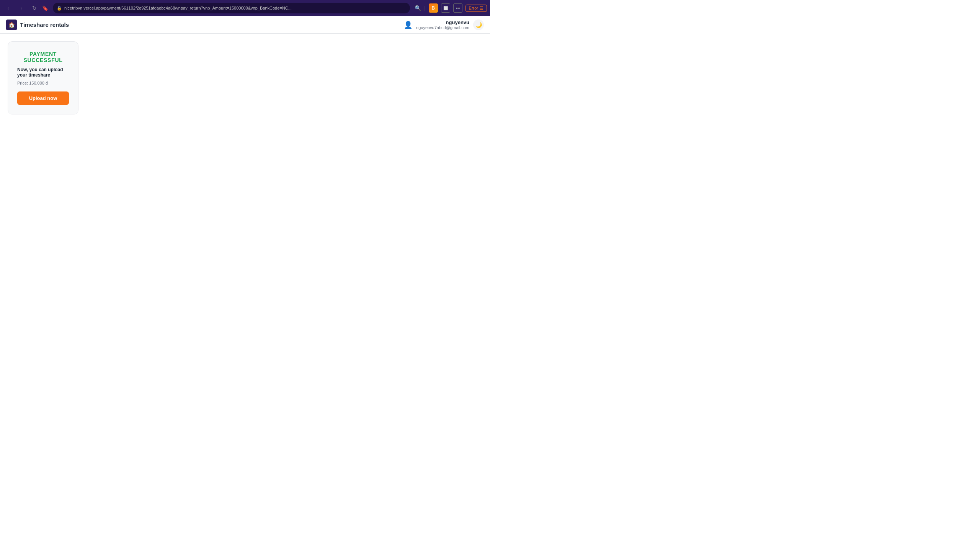 The image size is (980, 555). Describe the element at coordinates (11, 25) in the screenshot. I see `home-icon: 🏠` at that location.